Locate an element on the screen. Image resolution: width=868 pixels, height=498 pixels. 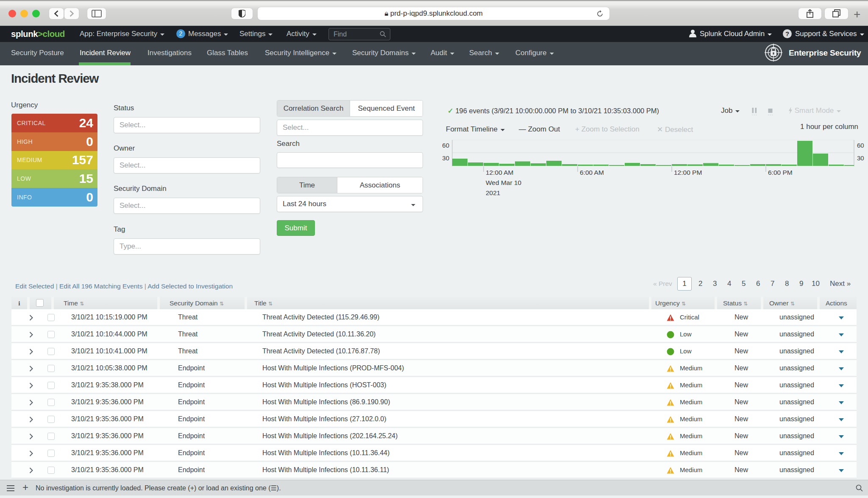
svg-text: 6:00 PM is located at coordinates (780, 172).